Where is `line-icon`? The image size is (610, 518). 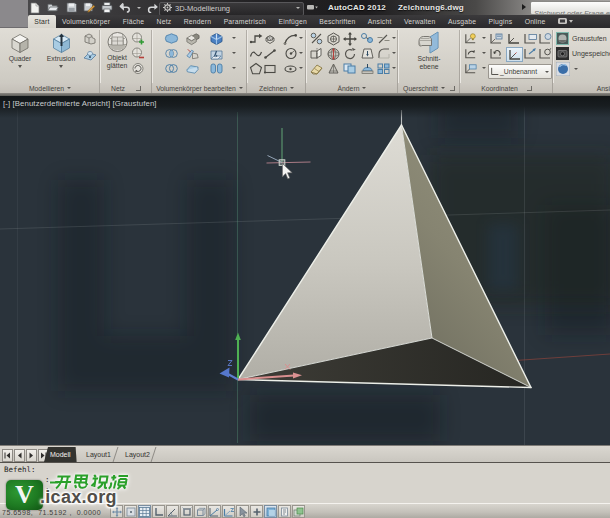
line-icon is located at coordinates (270, 54).